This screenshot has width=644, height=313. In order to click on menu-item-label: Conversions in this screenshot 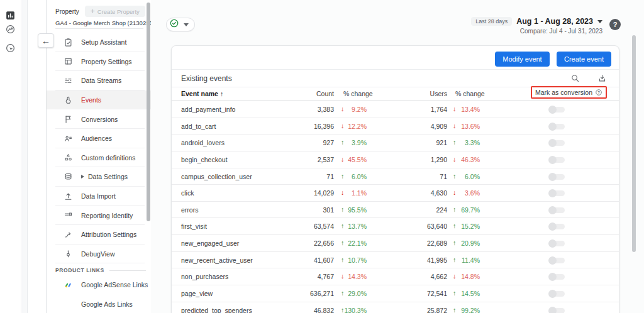, I will do `click(99, 119)`.